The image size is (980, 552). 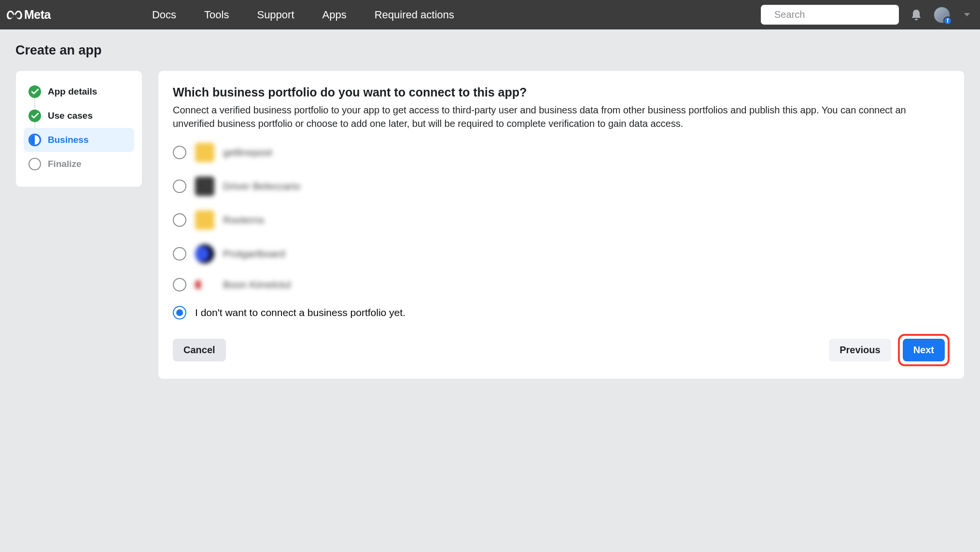 What do you see at coordinates (561, 285) in the screenshot?
I see `portfolio-option: Boon Kimelctul` at bounding box center [561, 285].